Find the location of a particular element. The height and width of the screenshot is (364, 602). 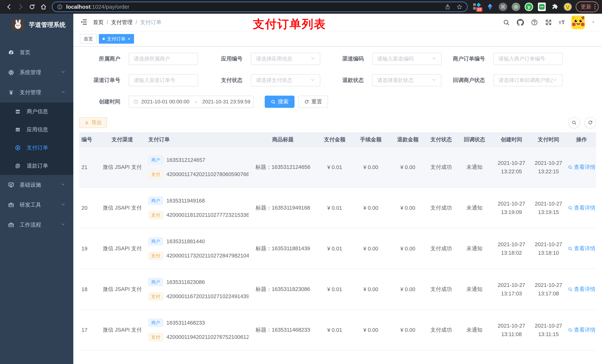

sidebar-item-payment: ¥支付管理 is located at coordinates (37, 93).